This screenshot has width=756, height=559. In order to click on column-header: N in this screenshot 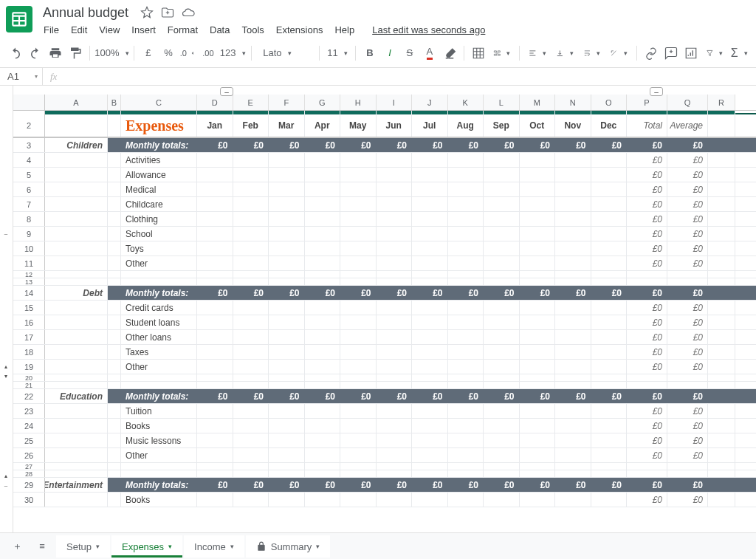, I will do `click(573, 102)`.